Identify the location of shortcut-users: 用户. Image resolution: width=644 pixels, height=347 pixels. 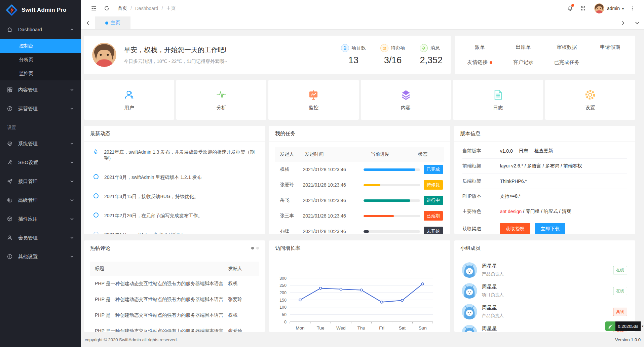
(129, 100).